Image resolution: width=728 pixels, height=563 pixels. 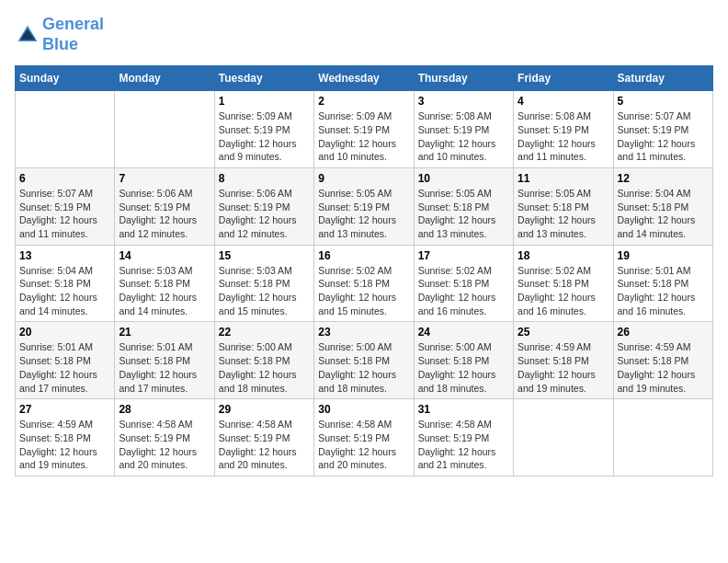 What do you see at coordinates (463, 361) in the screenshot?
I see `calendar-cell: 24Sunrise: 5:00 AMSunset: 5:18 PMDayligh…` at bounding box center [463, 361].